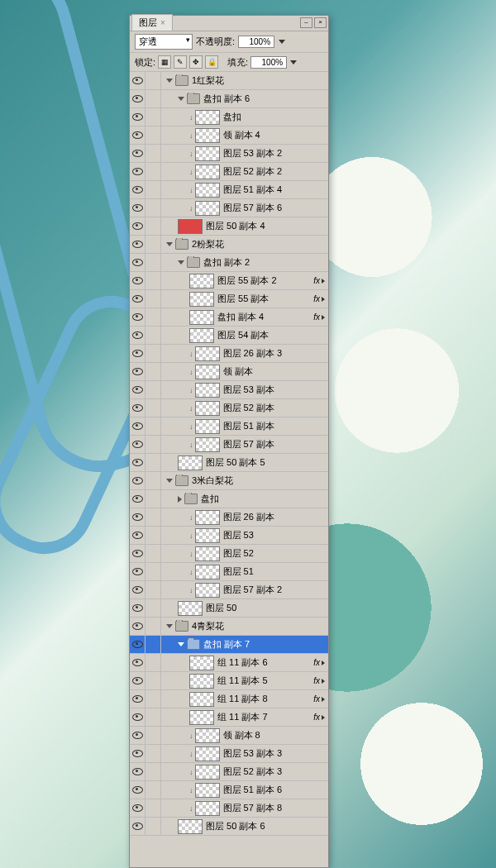 The height and width of the screenshot is (868, 496). What do you see at coordinates (241, 317) in the screenshot?
I see `layer-name: 盘扣 副本 4` at bounding box center [241, 317].